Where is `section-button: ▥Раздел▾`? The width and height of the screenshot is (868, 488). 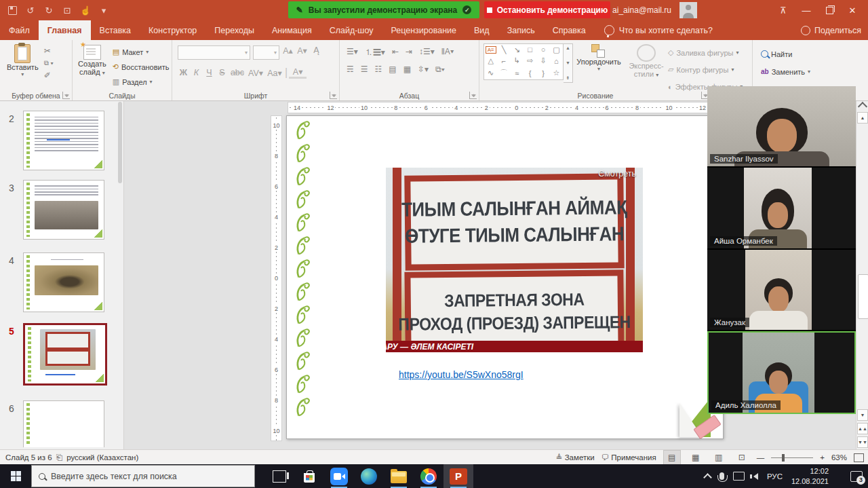
section-button: ▥Раздел▾ is located at coordinates (141, 81).